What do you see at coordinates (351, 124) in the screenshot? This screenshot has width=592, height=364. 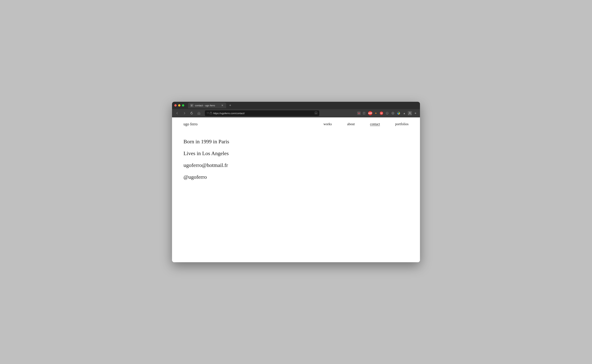 I see `nav-link-about: about` at bounding box center [351, 124].